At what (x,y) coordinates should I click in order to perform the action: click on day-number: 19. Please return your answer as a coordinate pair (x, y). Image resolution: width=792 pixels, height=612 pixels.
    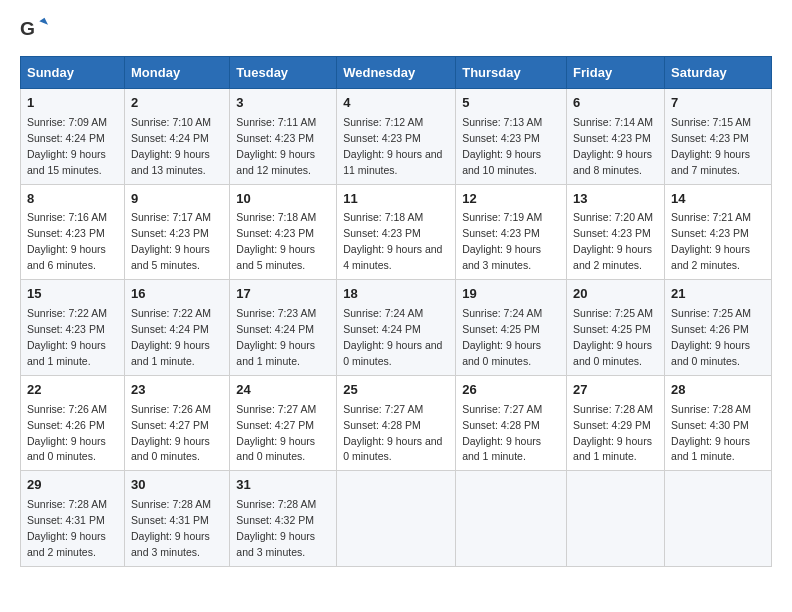
    Looking at the image, I should click on (511, 294).